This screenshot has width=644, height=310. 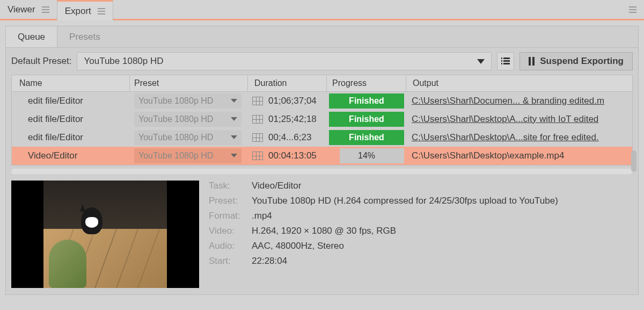 I want to click on table-header: Name Preset Duration Progress Output, so click(x=322, y=83).